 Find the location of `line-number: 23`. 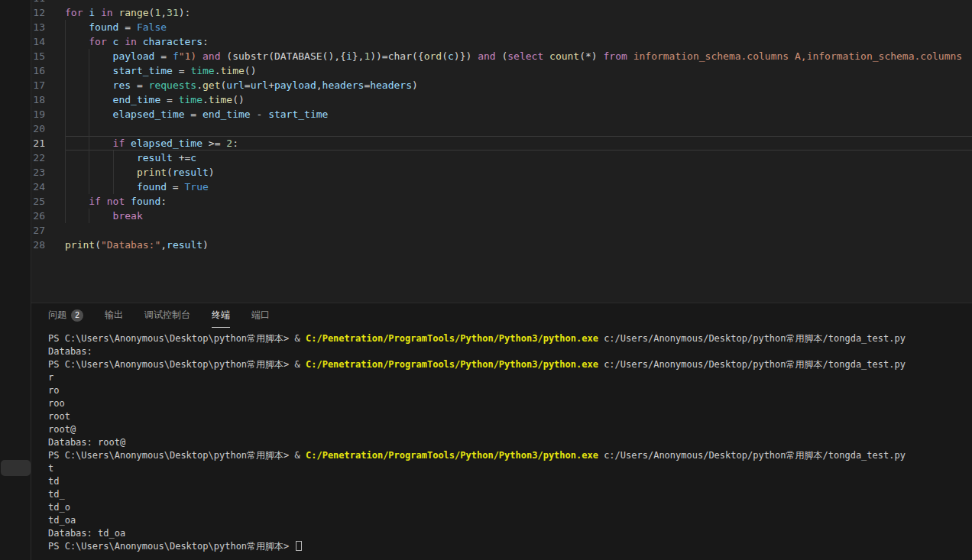

line-number: 23 is located at coordinates (48, 173).